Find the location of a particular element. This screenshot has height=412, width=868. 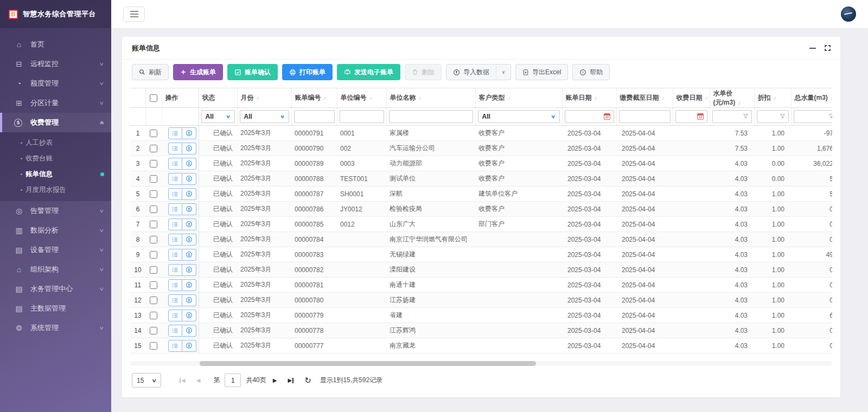

filter-input-total_water is located at coordinates (813, 117).